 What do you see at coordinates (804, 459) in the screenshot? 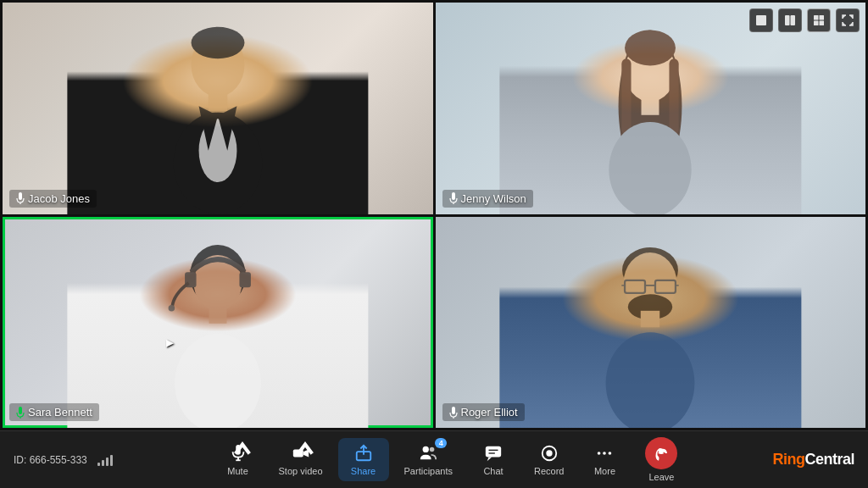
I see `toolbar-right: RingCentral` at bounding box center [804, 459].